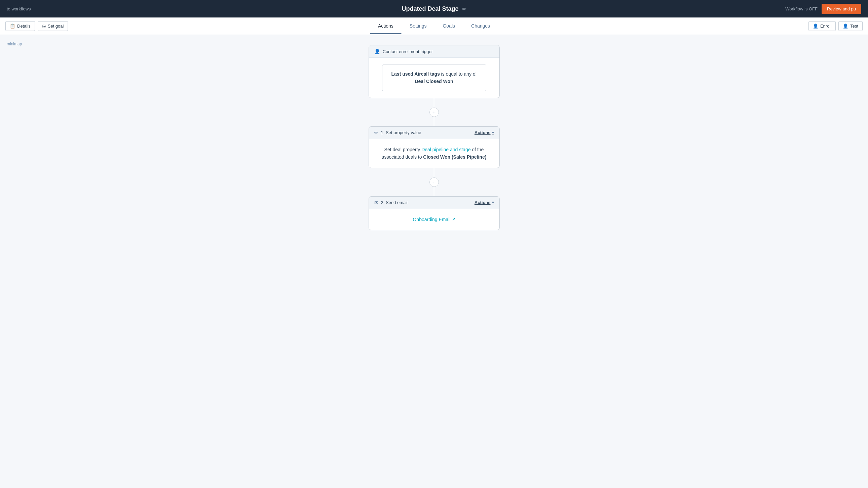  I want to click on action-1-bold: Closed Won (Sales Pipeline), so click(455, 157).